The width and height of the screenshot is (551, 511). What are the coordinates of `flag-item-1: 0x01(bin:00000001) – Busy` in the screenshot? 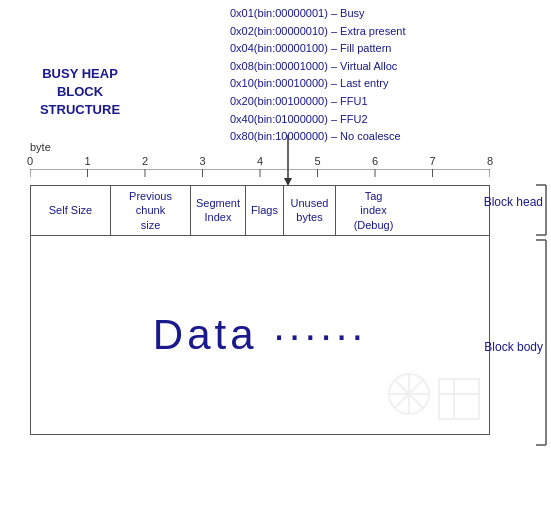 It's located at (318, 14).